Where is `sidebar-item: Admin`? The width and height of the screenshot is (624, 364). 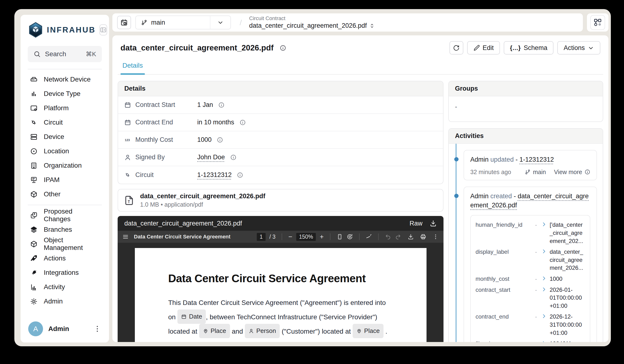 sidebar-item: Admin is located at coordinates (65, 301).